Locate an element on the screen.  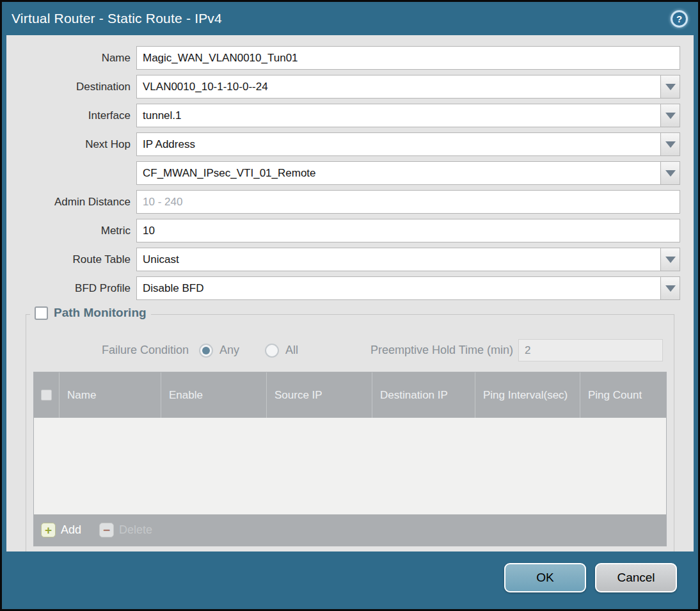
dialog-footer: OK Cancel is located at coordinates (350, 580).